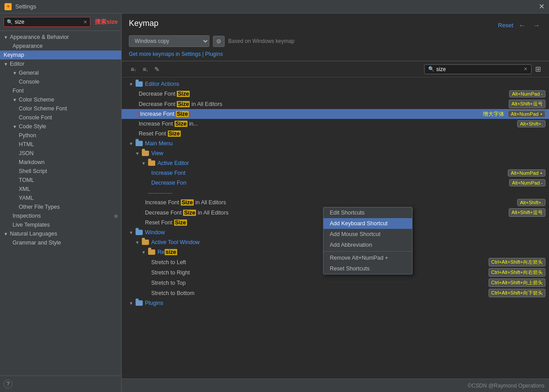  What do you see at coordinates (517, 293) in the screenshot?
I see `km-shortcut: Ctrl+Alt+Shift+向下箭头` at bounding box center [517, 293].